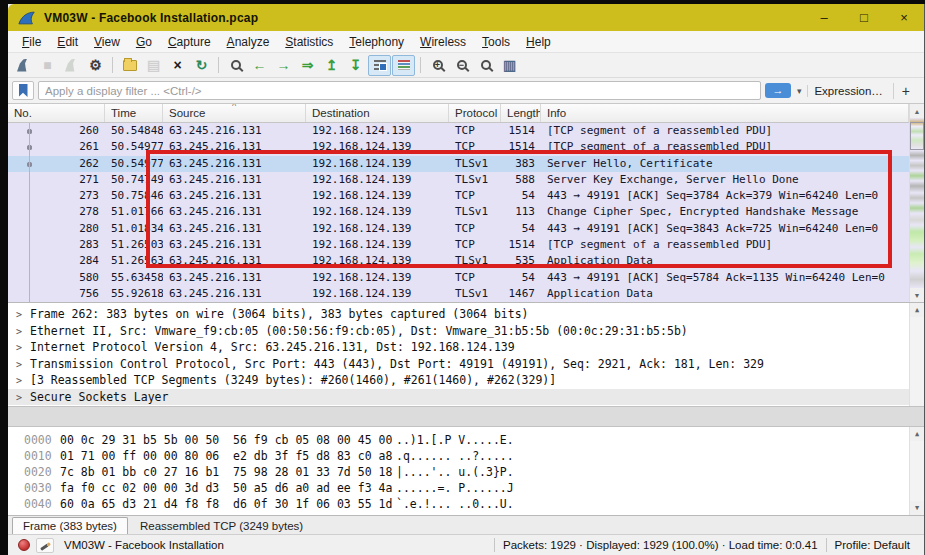 The width and height of the screenshot is (925, 555). What do you see at coordinates (308, 66) in the screenshot?
I see `go-to-packet-button: ⇒` at bounding box center [308, 66].